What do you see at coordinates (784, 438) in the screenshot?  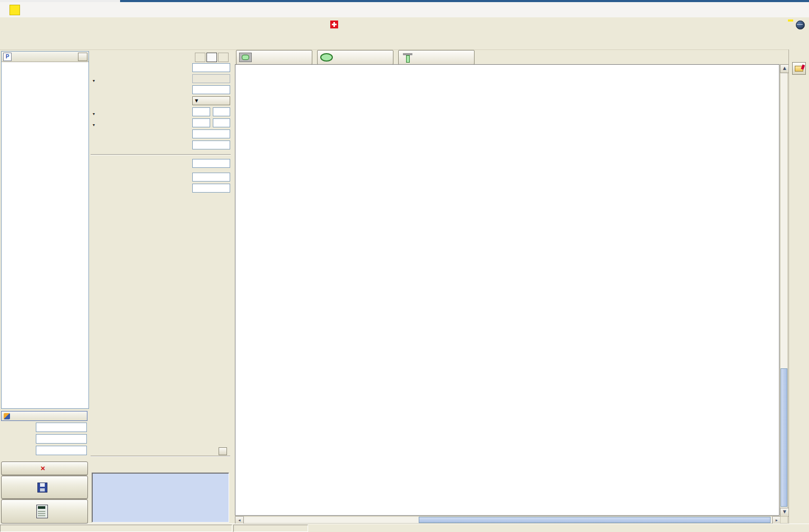 I see `vertical-scroll-thumb` at bounding box center [784, 438].